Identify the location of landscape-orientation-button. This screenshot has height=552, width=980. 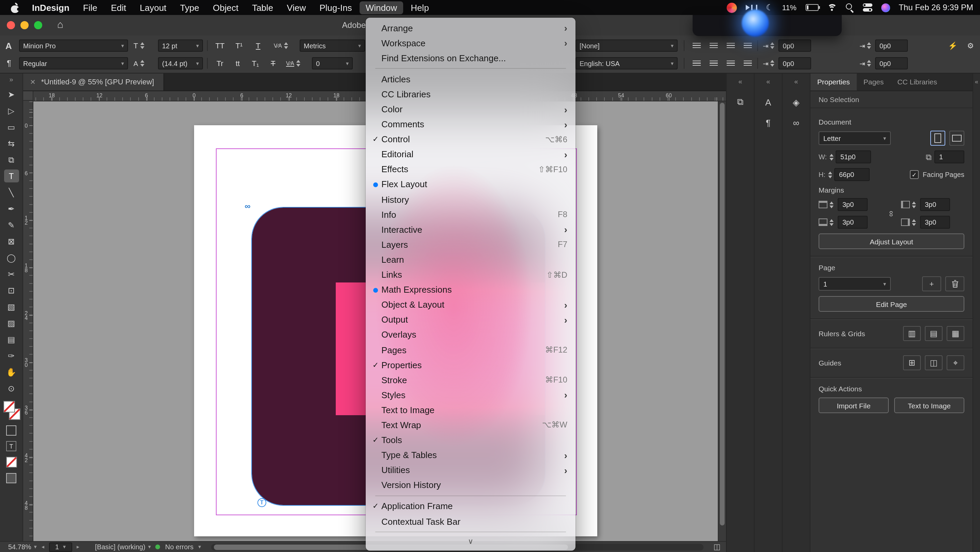
(957, 138).